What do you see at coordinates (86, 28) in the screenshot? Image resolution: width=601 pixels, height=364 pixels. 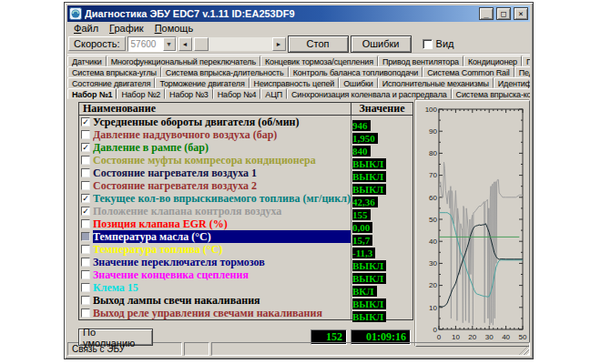 I see `menu-item: Файл` at bounding box center [86, 28].